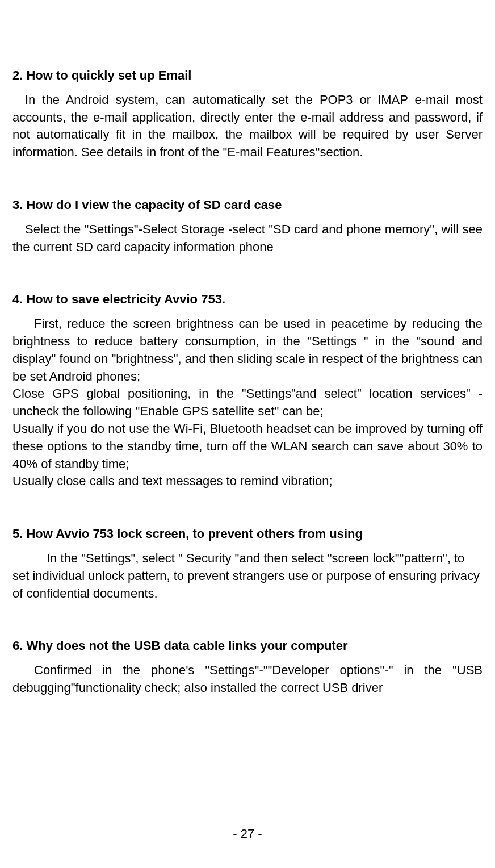 This screenshot has width=495, height=868. Describe the element at coordinates (247, 679) in the screenshot. I see `section-6-p1: Confirmed in the phone's "Settings"-""De…` at that location.